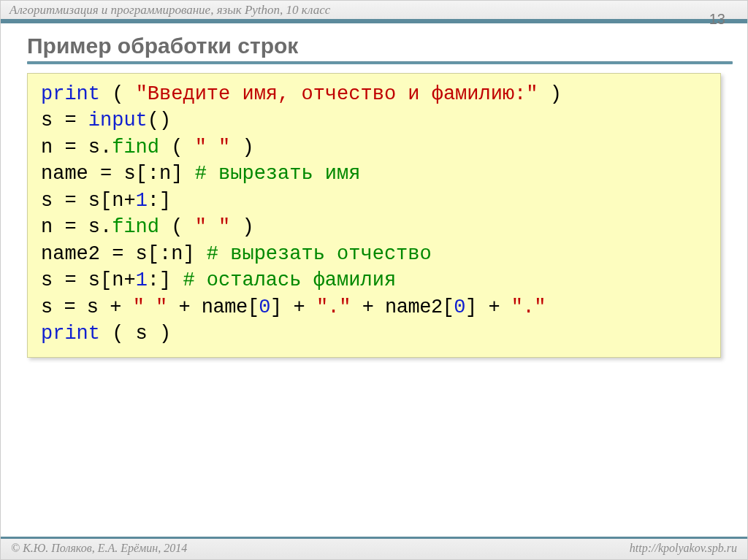 This screenshot has height=560, width=748. What do you see at coordinates (374, 174) in the screenshot?
I see `code-line: name = s[:n] # вырезать имя` at bounding box center [374, 174].